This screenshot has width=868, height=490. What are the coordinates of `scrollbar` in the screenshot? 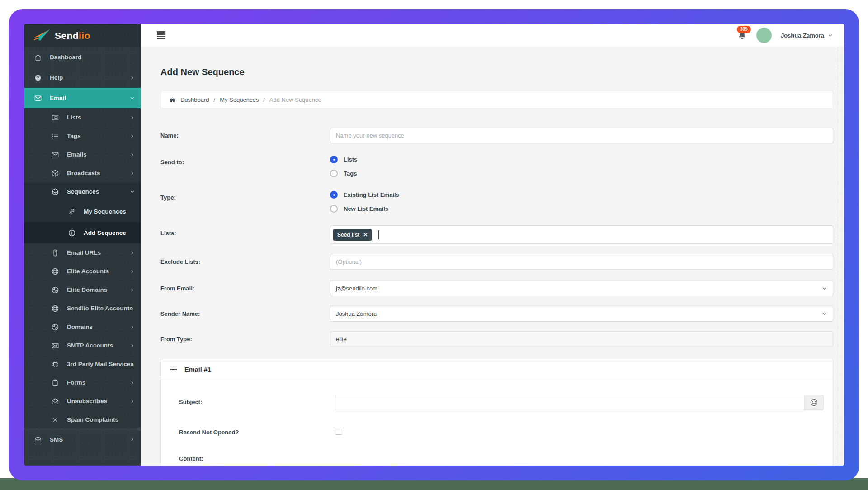 It's located at (840, 256).